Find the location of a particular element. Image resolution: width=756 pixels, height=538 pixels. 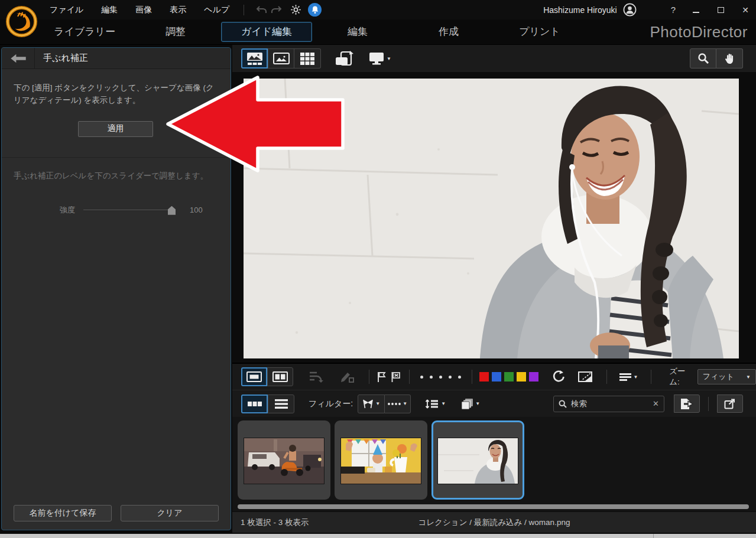

slider-handle is located at coordinates (171, 210).